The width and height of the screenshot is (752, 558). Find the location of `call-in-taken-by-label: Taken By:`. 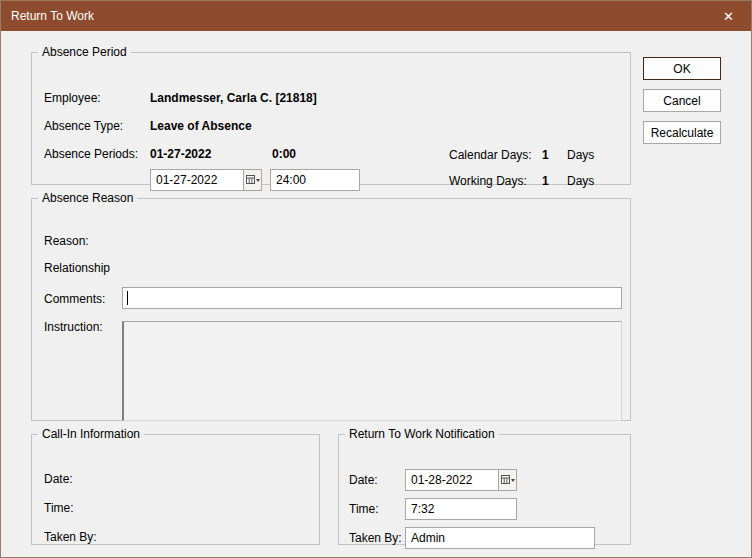

call-in-taken-by-label: Taken By: is located at coordinates (70, 537).